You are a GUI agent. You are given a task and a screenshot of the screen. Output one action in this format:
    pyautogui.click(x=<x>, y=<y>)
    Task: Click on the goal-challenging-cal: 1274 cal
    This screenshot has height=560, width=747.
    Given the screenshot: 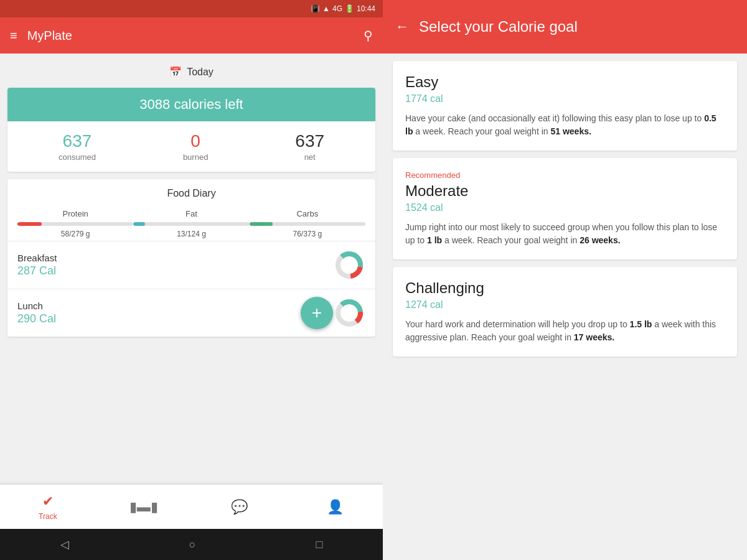 What is the action you would take?
    pyautogui.click(x=565, y=305)
    